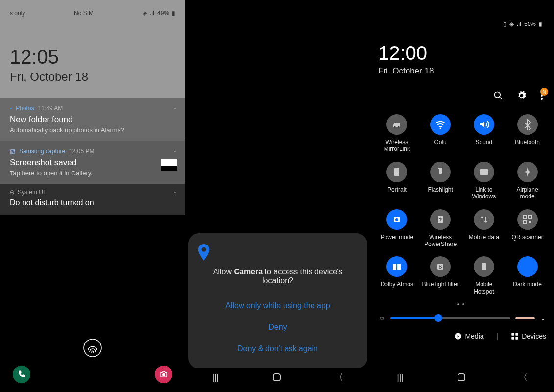 This screenshot has width=554, height=392. I want to click on page-indicator: ●●, so click(462, 304).